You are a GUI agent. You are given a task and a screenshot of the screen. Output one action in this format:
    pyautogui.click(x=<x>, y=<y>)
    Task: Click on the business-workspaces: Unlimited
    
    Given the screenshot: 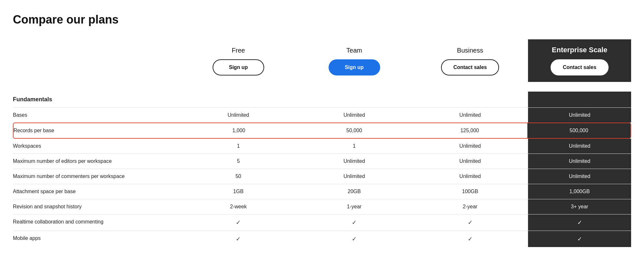 What is the action you would take?
    pyautogui.click(x=470, y=146)
    